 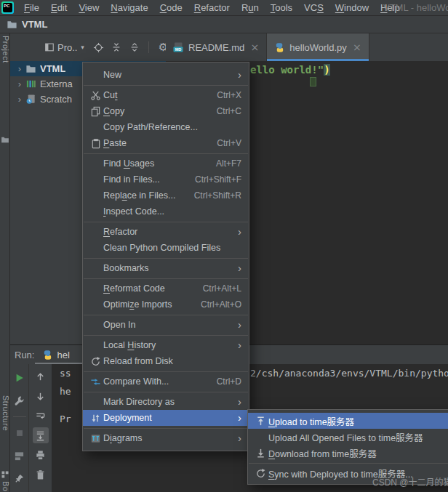 What do you see at coordinates (132, 180) in the screenshot?
I see `find-in-files-label: Find in Files...` at bounding box center [132, 180].